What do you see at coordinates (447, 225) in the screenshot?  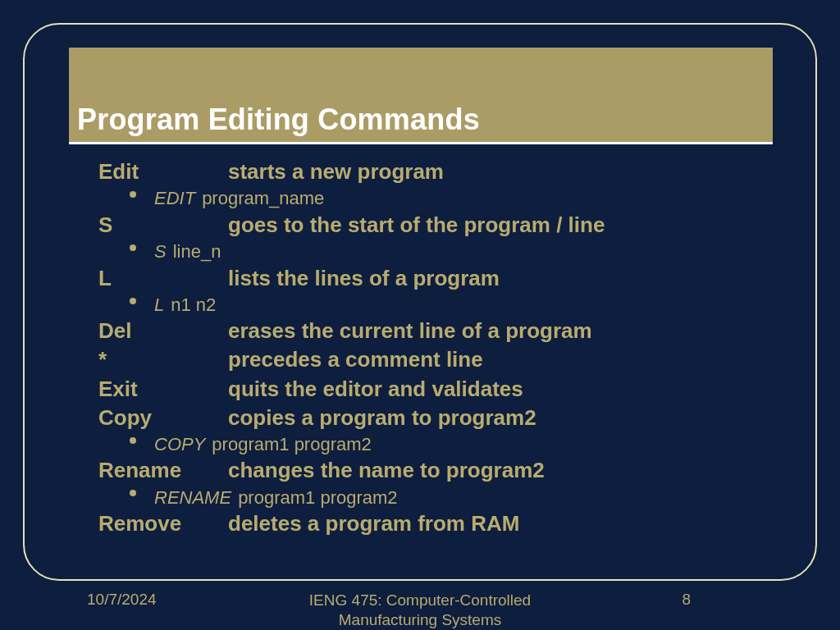 I see `command-row: S goes to the start of the program / lin…` at bounding box center [447, 225].